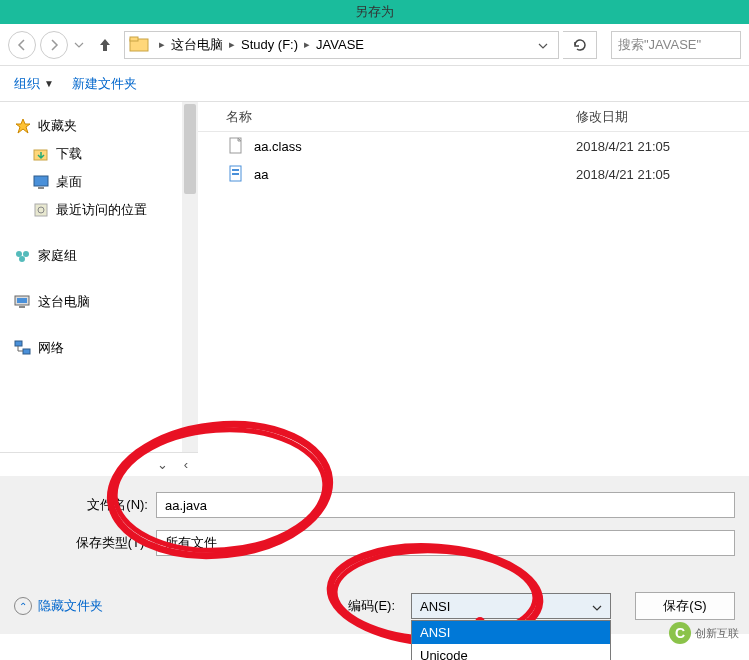  Describe the element at coordinates (685, 606) in the screenshot. I see `save-button: 保存(S)` at that location.